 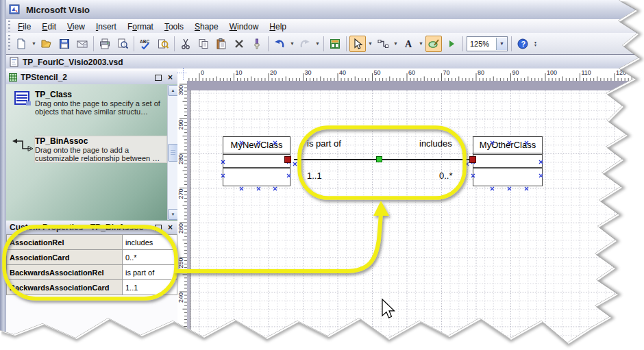 I want to click on menu-help: Help, so click(x=278, y=27).